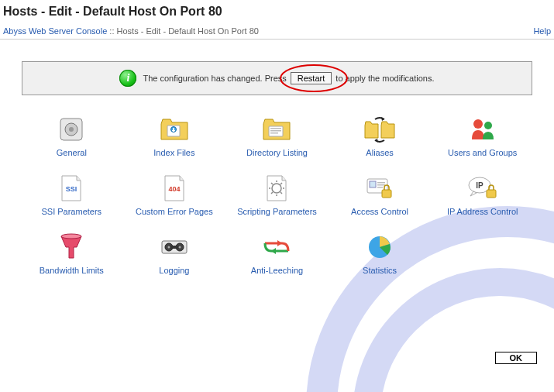 The image size is (554, 392). Describe the element at coordinates (277, 12) in the screenshot. I see `page-title: Hosts - Edit - Default Host On Port 80` at that location.